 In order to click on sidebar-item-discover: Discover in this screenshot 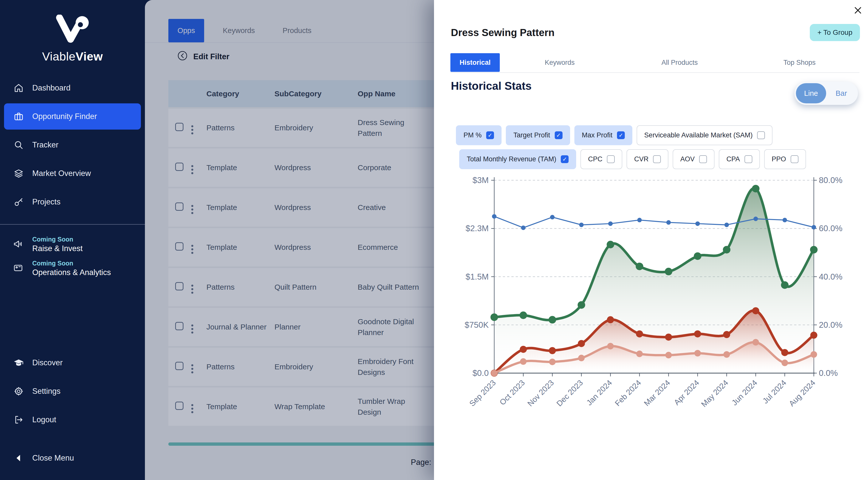, I will do `click(72, 363)`.